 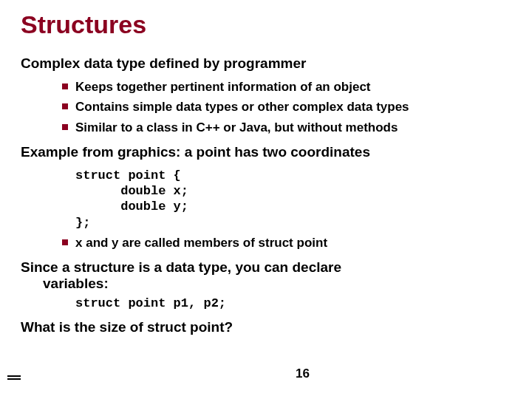 What do you see at coordinates (266, 25) in the screenshot?
I see `slide-title: Structures` at bounding box center [266, 25].